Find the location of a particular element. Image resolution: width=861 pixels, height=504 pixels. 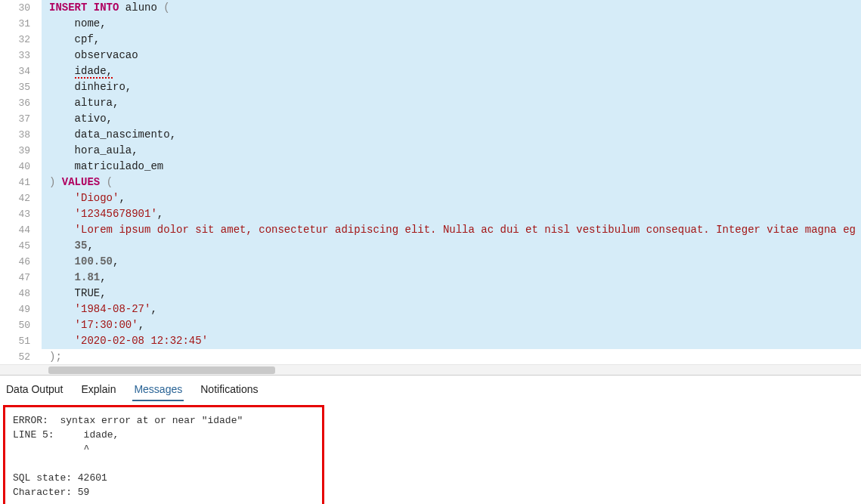

code-content: '12345678901', is located at coordinates (451, 215).